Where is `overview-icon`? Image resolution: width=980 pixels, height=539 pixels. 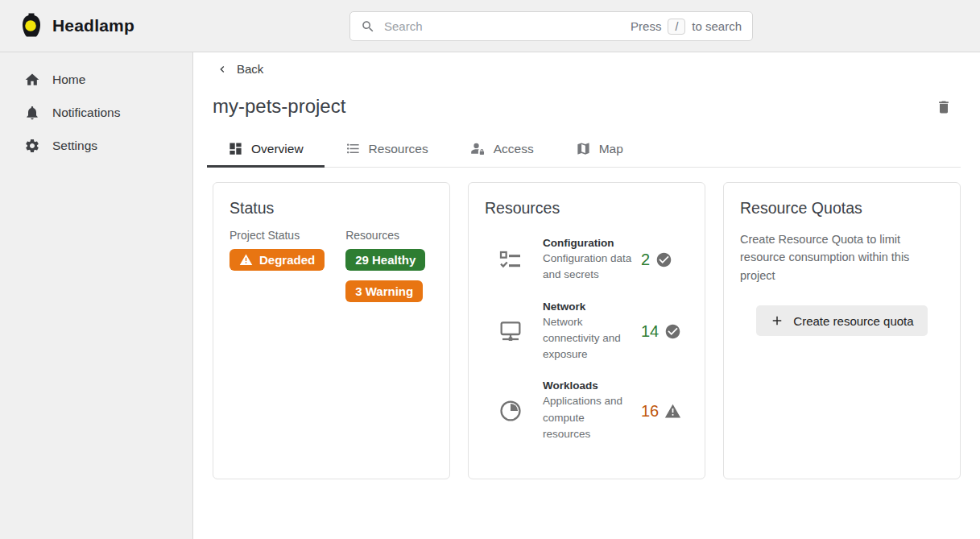 overview-icon is located at coordinates (235, 148).